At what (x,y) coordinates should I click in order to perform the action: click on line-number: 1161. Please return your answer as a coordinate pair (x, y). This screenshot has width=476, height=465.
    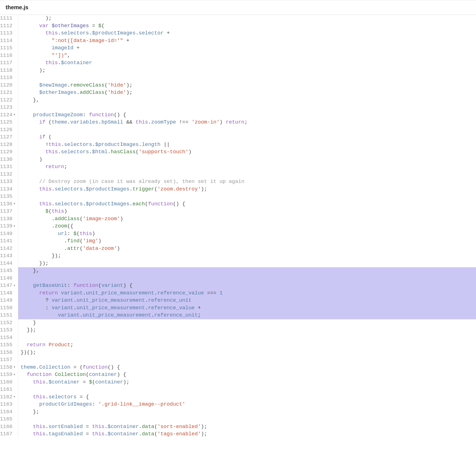
    Looking at the image, I should click on (8, 390).